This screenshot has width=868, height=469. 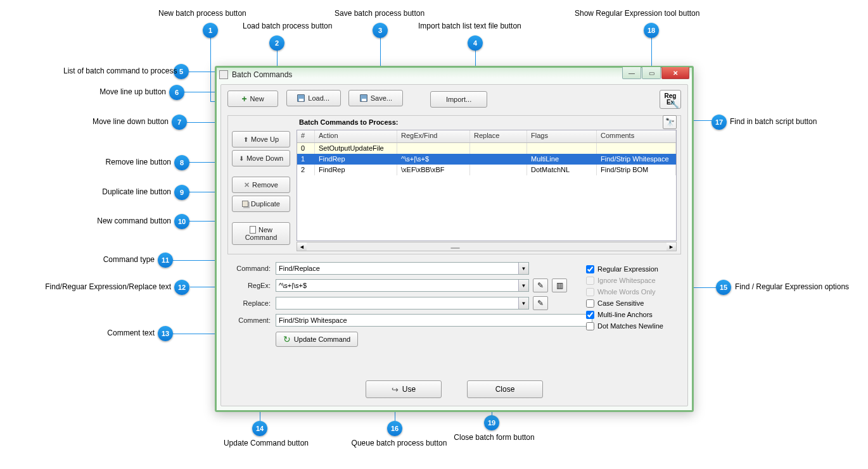 I want to click on callout-2: Load batch process button, so click(x=288, y=26).